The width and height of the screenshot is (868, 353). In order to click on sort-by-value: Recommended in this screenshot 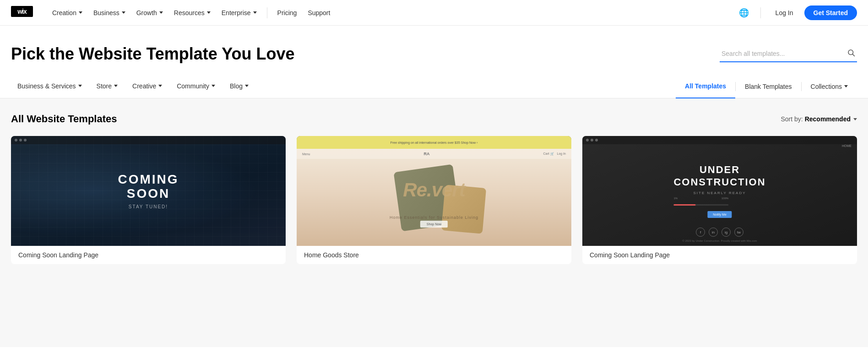, I will do `click(828, 119)`.